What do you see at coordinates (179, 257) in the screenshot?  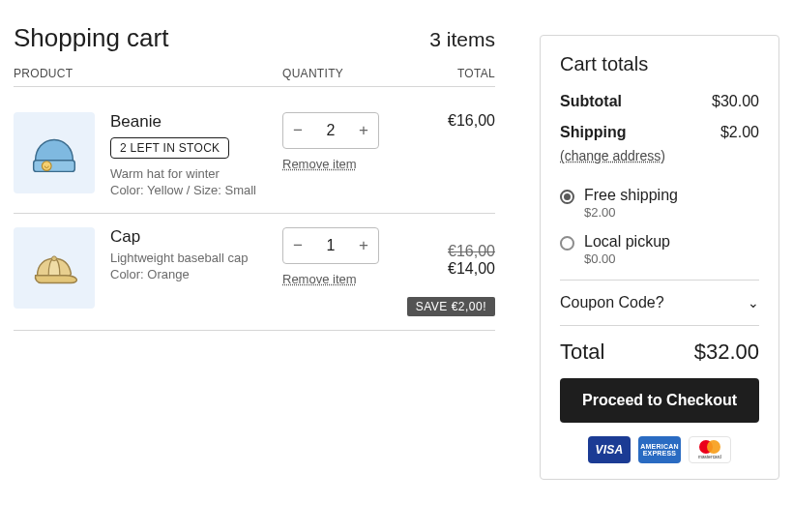 I see `product-description: Lightweight baseball cap` at bounding box center [179, 257].